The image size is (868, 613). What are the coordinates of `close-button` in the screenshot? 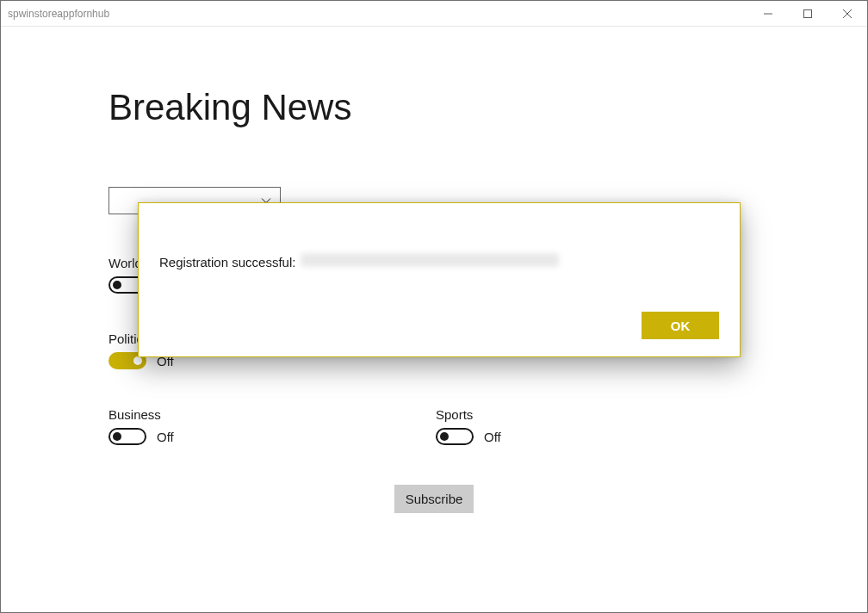 It's located at (847, 14).